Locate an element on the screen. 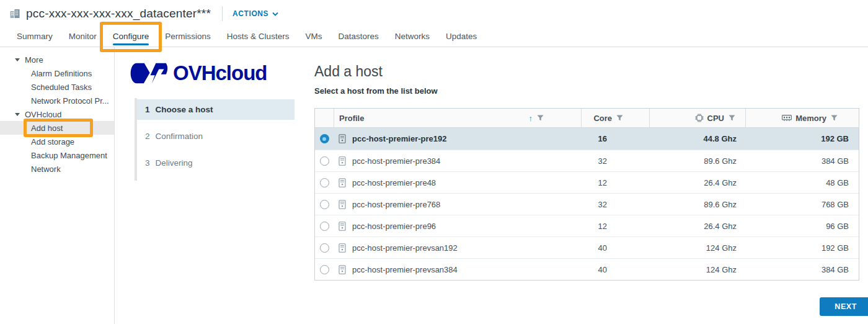 The width and height of the screenshot is (868, 324). wizard-steps: 1 Choose a host 2 Confirmation 3 Deliver… is located at coordinates (215, 139).